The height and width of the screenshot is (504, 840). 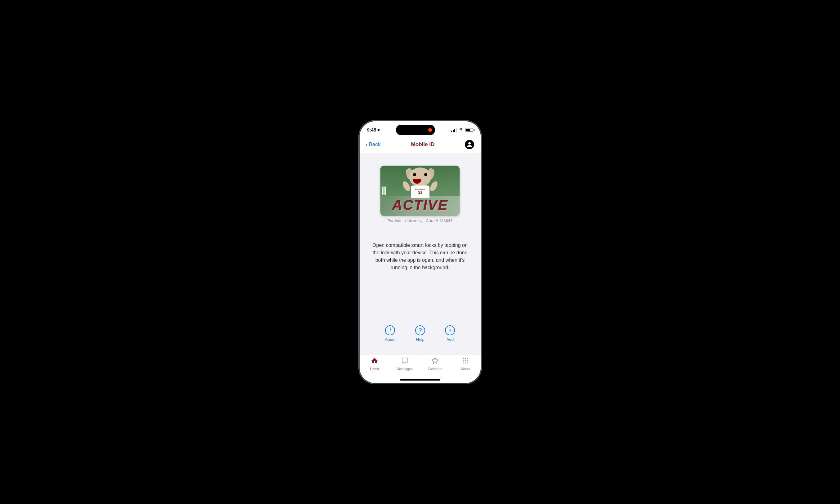 I want to click on jersey-university: Fordham, so click(x=420, y=190).